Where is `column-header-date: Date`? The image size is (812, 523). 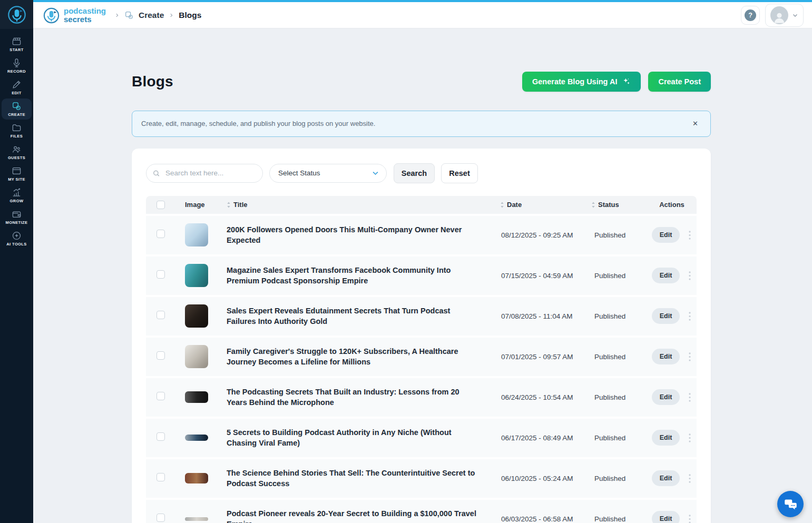
column-header-date: Date is located at coordinates (545, 204).